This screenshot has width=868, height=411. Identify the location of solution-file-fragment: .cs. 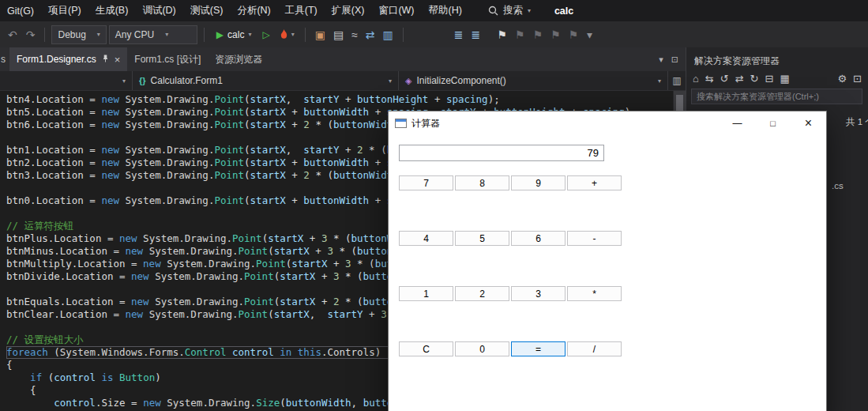
(837, 186).